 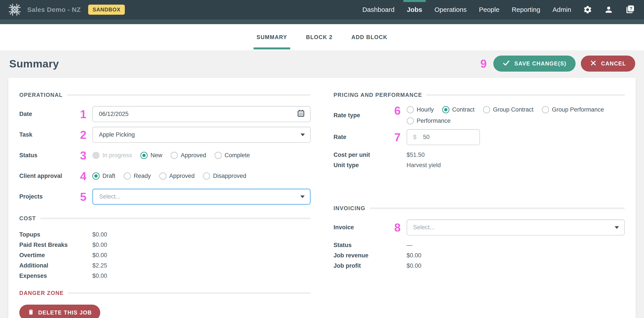 I want to click on section-operational: OPERATIONAL, so click(x=165, y=95).